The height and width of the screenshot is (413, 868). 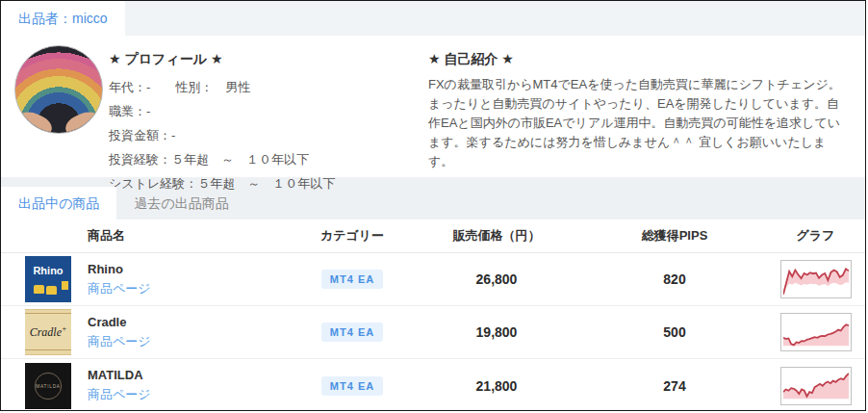 I want to click on thumbnail-label: Rhino, so click(x=48, y=271).